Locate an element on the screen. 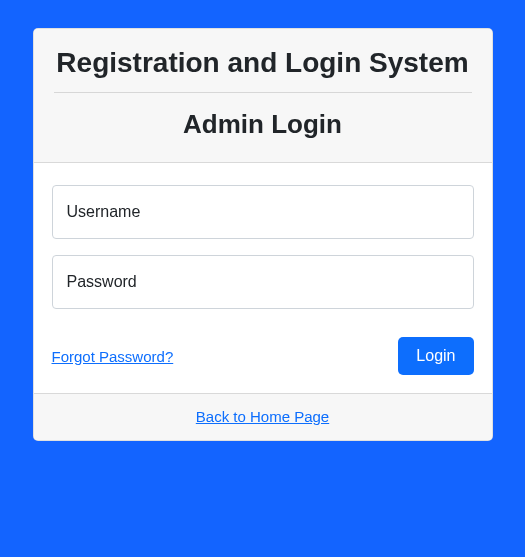 The height and width of the screenshot is (557, 525). username-input is located at coordinates (263, 212).